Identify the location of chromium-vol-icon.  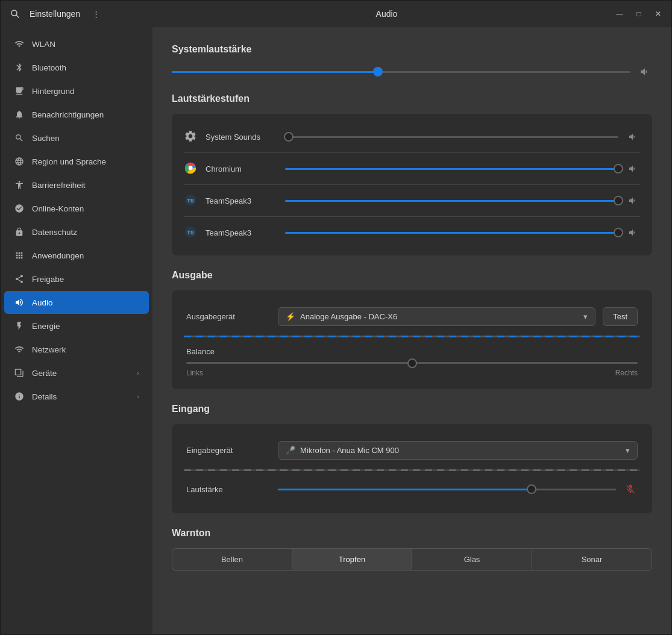
(633, 169).